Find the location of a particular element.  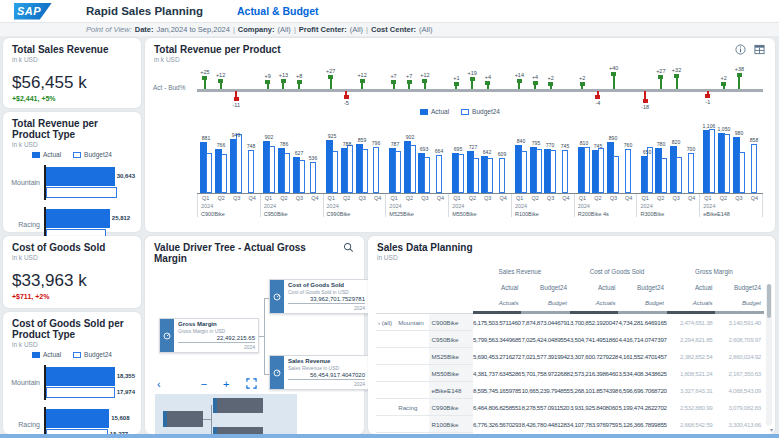

table-row: eBikeE1488,595,745.165978510,665,239.794… is located at coordinates (570, 390).